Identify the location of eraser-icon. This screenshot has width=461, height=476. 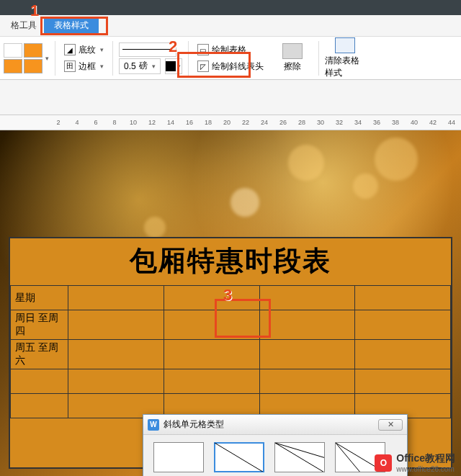
(292, 51).